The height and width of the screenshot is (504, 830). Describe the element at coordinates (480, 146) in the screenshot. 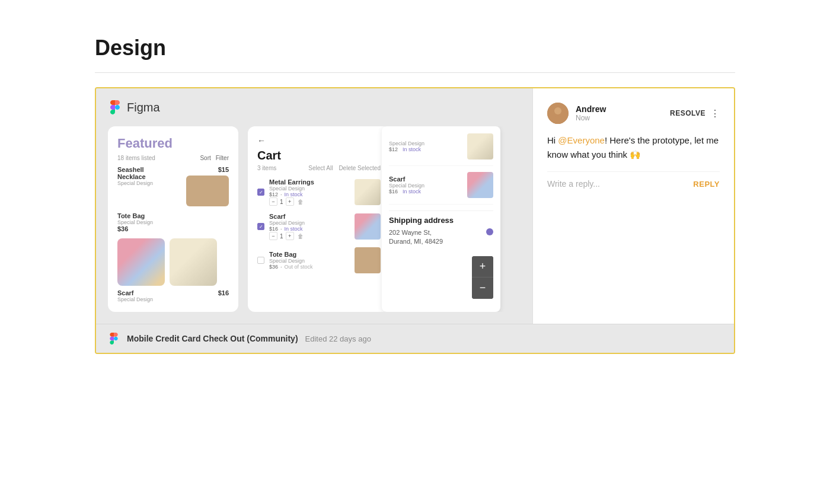

I see `overlay-earrings-image` at that location.